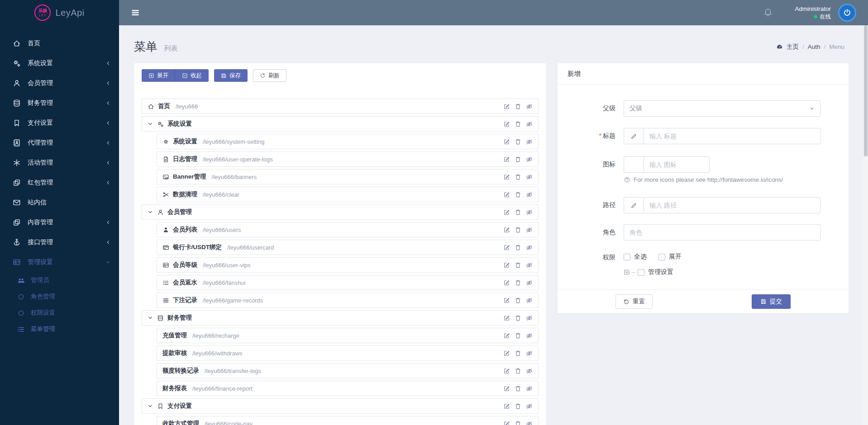 Image resolution: width=868 pixels, height=425 pixels. What do you see at coordinates (158, 76) in the screenshot?
I see `expand-button: 展开` at bounding box center [158, 76].